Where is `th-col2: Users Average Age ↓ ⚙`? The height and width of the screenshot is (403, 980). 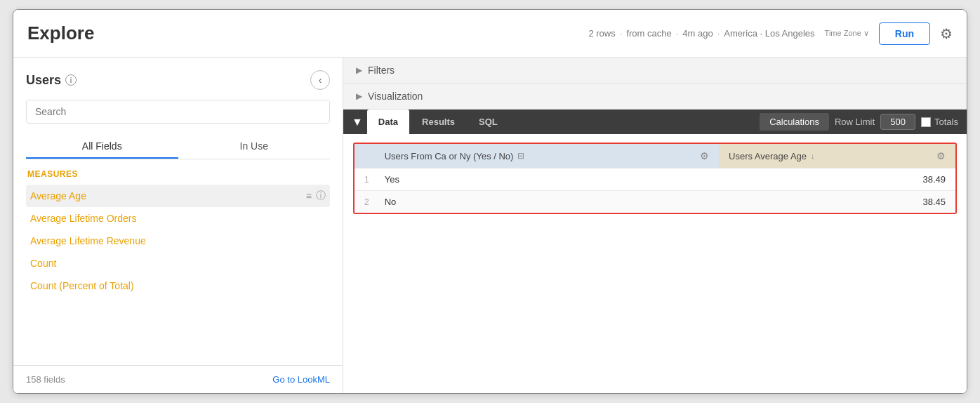
th-col2: Users Average Age ↓ ⚙ is located at coordinates (837, 156).